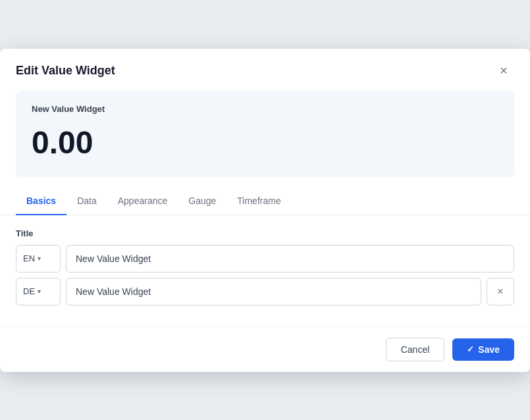 Image resolution: width=530 pixels, height=420 pixels. I want to click on save-button: ✓ Save, so click(483, 350).